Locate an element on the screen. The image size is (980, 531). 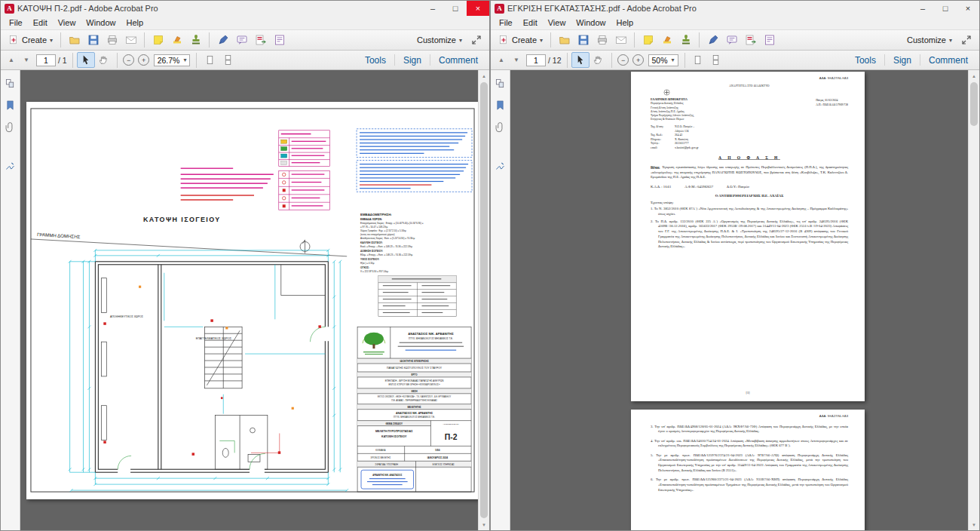
page-number-footer: [1] is located at coordinates (748, 392).